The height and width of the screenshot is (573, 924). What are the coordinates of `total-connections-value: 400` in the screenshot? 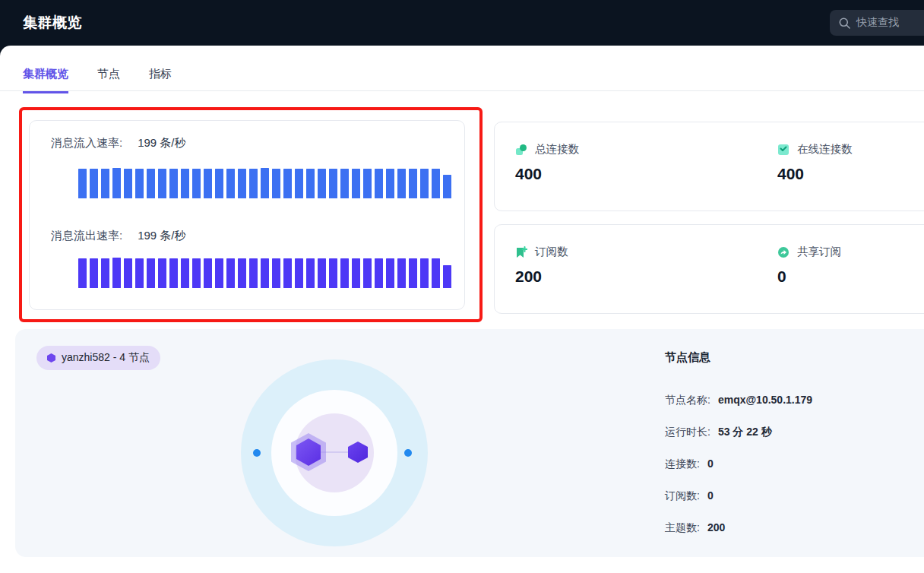 It's located at (547, 174).